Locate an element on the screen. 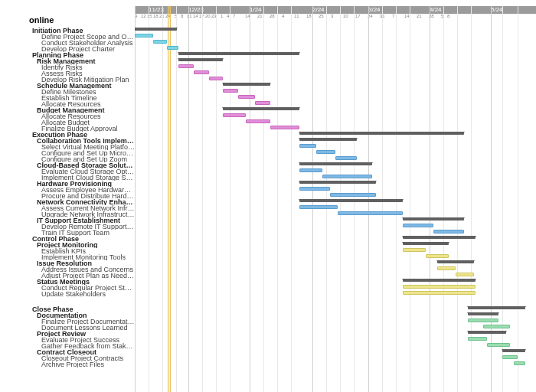 The height and width of the screenshot is (392, 536). task-row: Establish Timeline is located at coordinates (88, 98).